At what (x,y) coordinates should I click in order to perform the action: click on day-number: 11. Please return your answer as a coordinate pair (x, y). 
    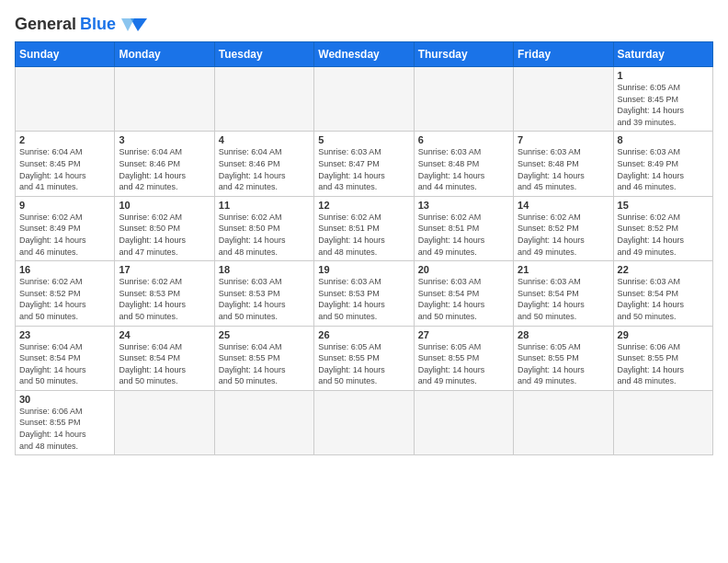
    Looking at the image, I should click on (265, 205).